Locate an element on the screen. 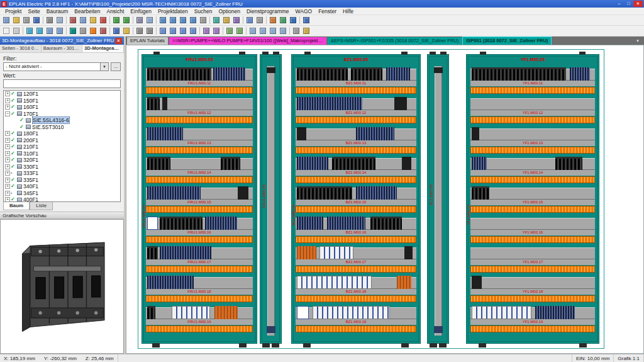  menu-hilfe: Hilfe is located at coordinates (348, 11).